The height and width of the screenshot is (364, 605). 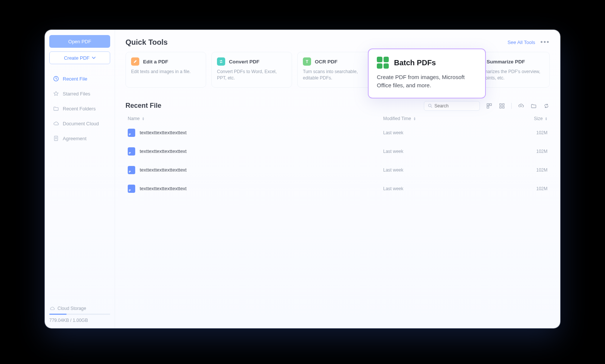 What do you see at coordinates (80, 320) in the screenshot?
I see `storage-text: 779.04KB / 1.00GB` at bounding box center [80, 320].